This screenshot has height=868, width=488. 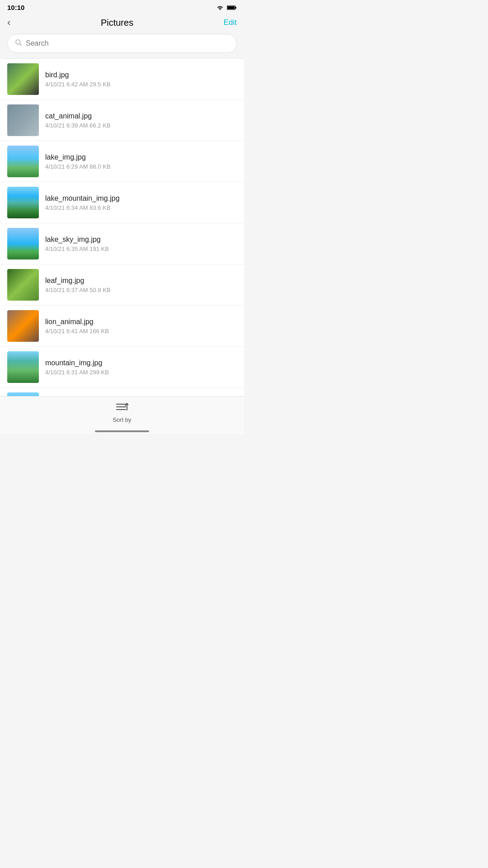 I want to click on file-meta: 4/10/21 6:41 AM 166 KB, so click(x=141, y=331).